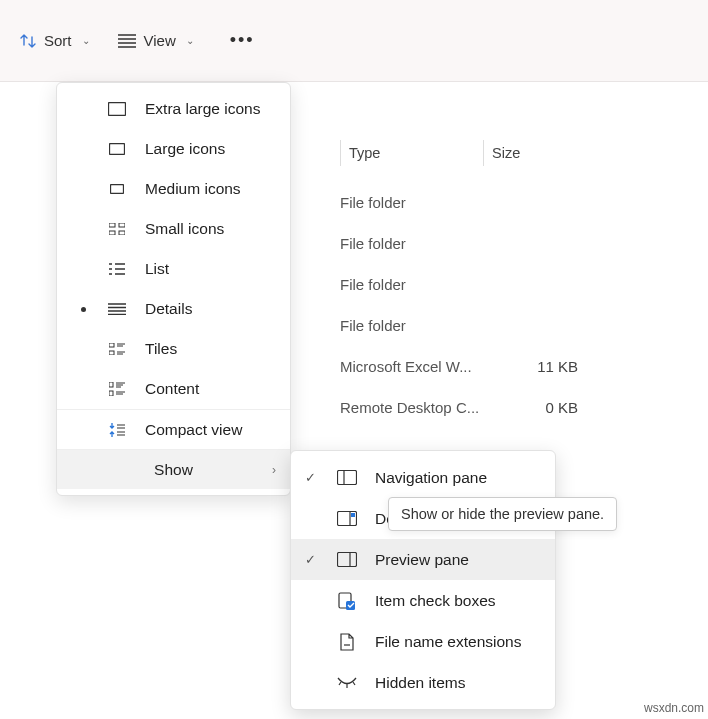  I want to click on details-pane-icon, so click(347, 519).